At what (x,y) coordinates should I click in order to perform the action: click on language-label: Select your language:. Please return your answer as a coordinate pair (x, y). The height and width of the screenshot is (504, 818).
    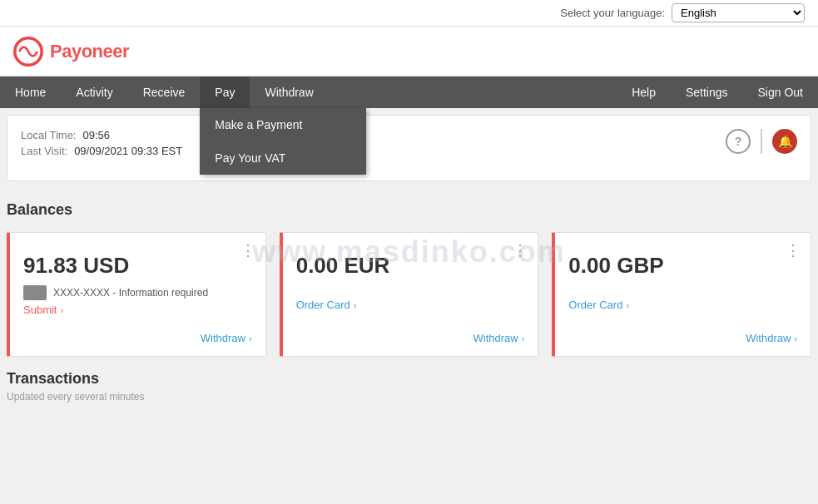
    Looking at the image, I should click on (612, 13).